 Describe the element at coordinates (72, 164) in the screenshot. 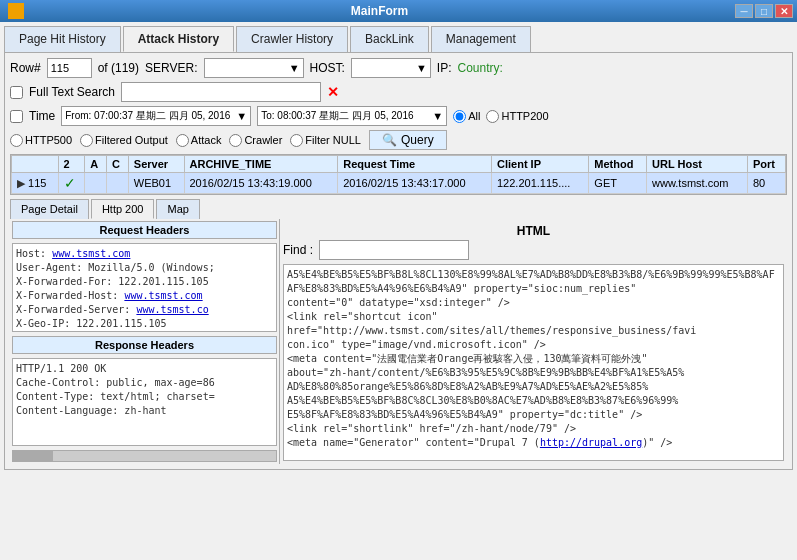

I see `col-num: 2` at that location.